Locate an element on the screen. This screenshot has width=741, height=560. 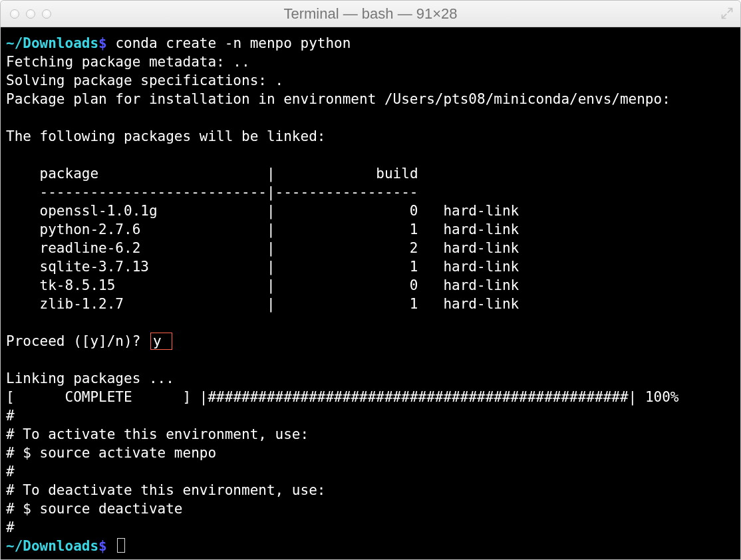
minimize-button is located at coordinates (31, 14).